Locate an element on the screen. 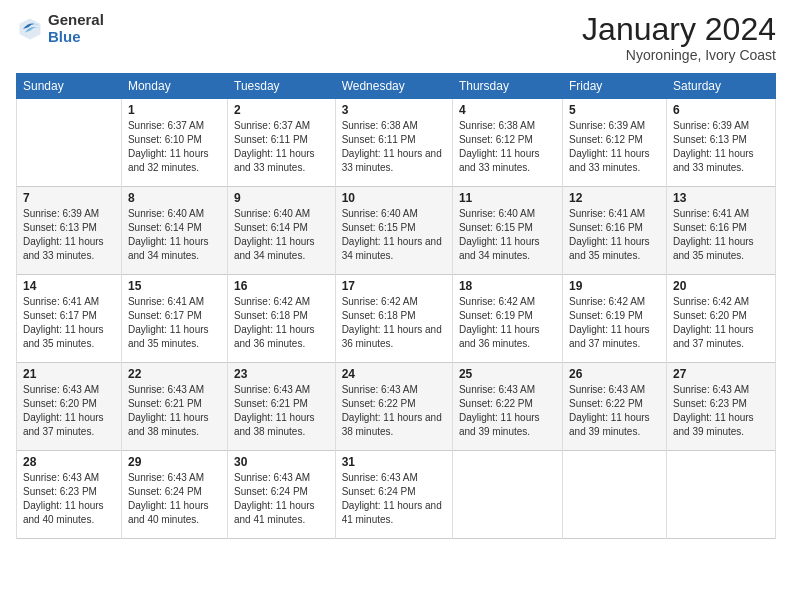 The image size is (792, 612). day-number: 19 is located at coordinates (614, 286).